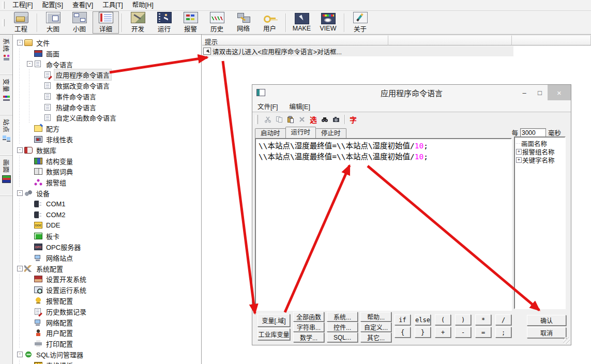  What do you see at coordinates (3, 5) in the screenshot?
I see `menubar-grip` at bounding box center [3, 5].